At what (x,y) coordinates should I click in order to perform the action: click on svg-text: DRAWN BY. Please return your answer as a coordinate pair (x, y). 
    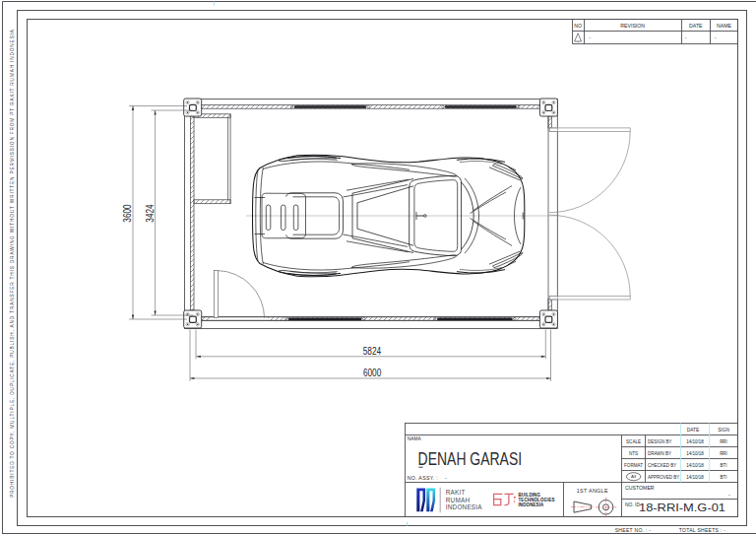
    Looking at the image, I should click on (660, 453).